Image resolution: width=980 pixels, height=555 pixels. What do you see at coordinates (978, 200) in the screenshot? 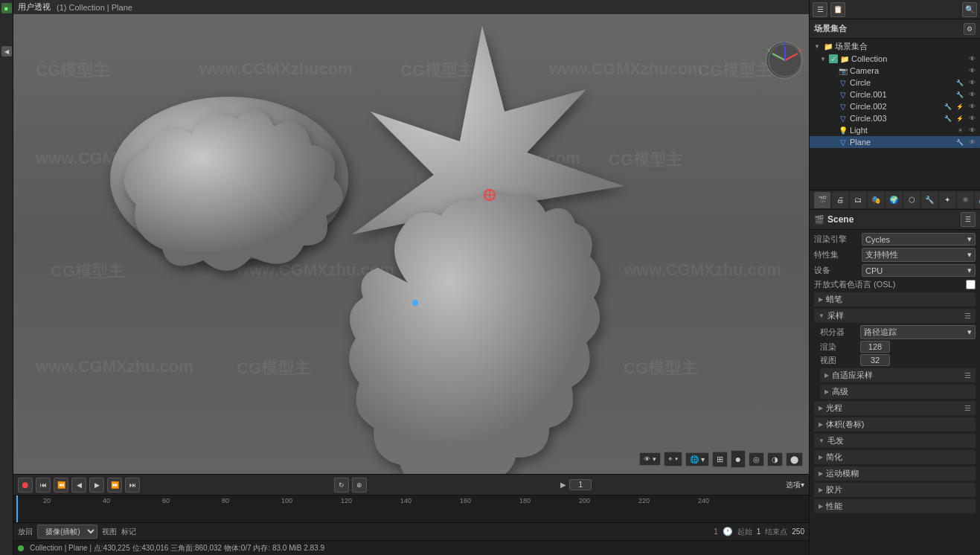
I see `constraints-tab: 🔗` at bounding box center [978, 200].